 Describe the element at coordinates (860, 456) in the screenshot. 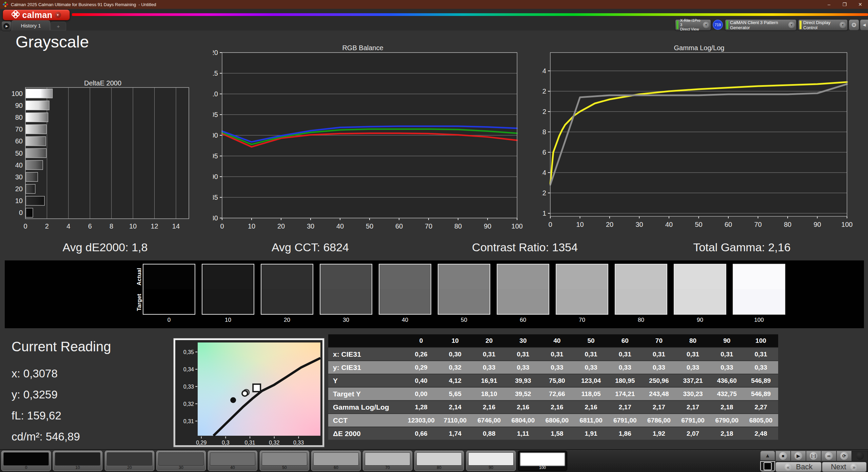

I see `disabled-icon` at that location.